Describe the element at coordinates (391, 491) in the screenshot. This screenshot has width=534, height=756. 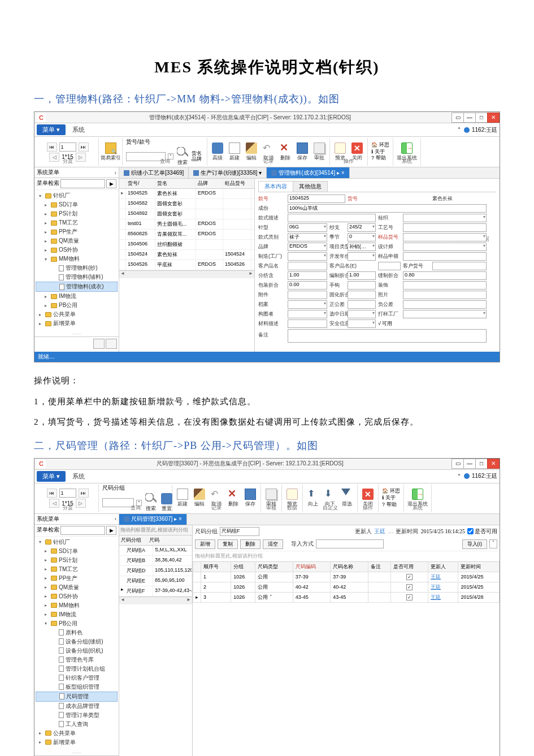
I see `link-hx: 🏠 环思` at that location.